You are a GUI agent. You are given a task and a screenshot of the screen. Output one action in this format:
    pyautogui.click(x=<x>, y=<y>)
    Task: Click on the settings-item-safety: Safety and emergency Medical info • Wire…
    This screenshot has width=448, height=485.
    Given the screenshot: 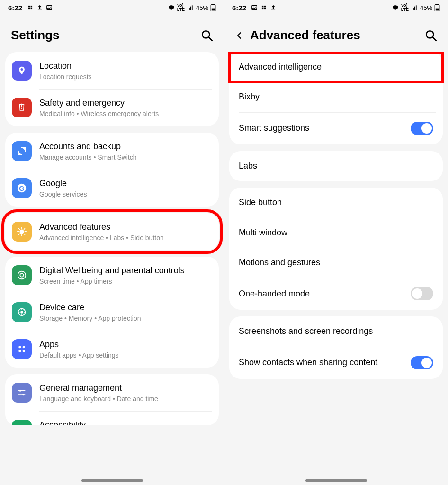 What is the action you would take?
    pyautogui.click(x=112, y=108)
    